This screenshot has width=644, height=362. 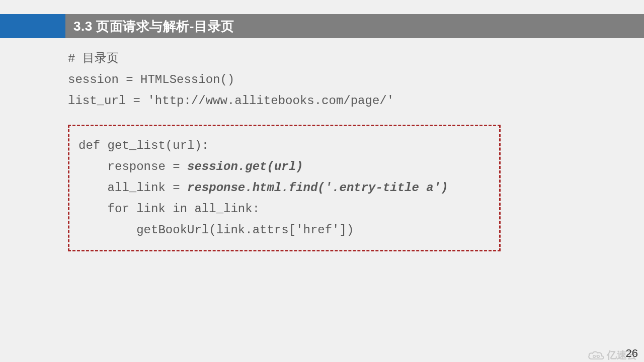 I want to click on code-line-listurl: list_url = 'http://www.allitebooks.com/p…, so click(x=336, y=101).